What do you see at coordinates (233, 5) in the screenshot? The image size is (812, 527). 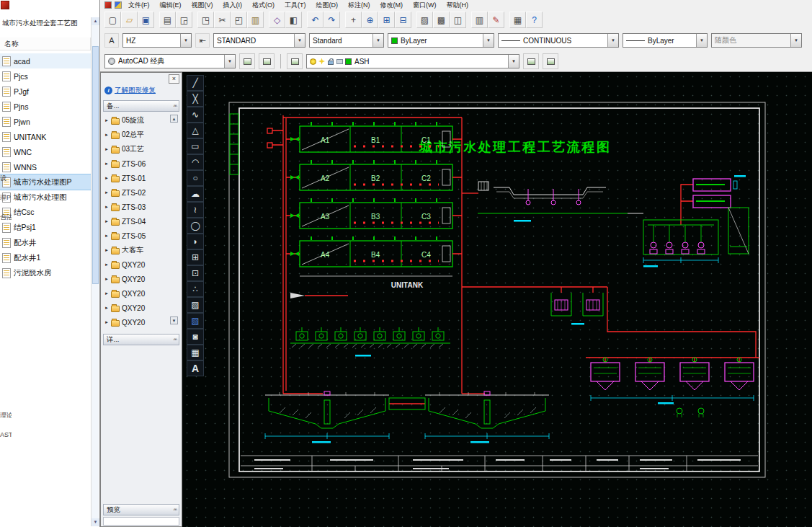 I see `menu-item: 插入(I)` at bounding box center [233, 5].